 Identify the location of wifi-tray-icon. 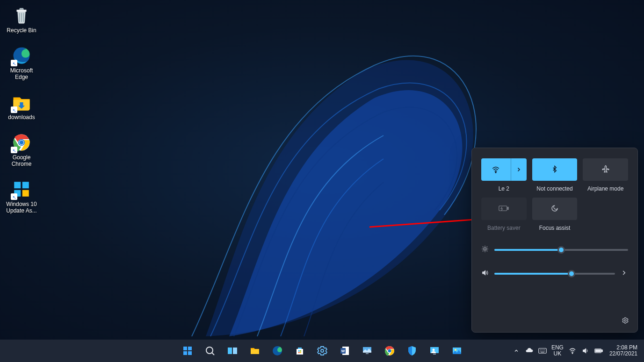
(572, 351).